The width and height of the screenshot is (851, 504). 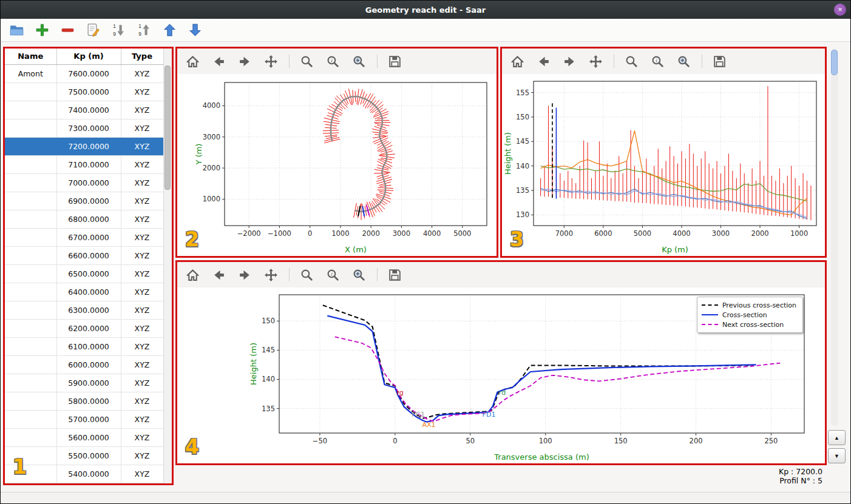 What do you see at coordinates (84, 201) in the screenshot?
I see `table-row: 6900.0000XYZ` at bounding box center [84, 201].